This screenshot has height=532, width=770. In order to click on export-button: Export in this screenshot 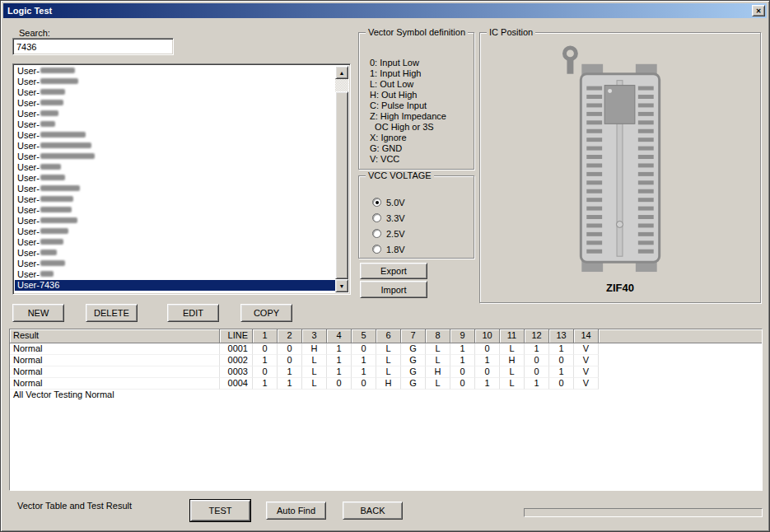, I will do `click(394, 271)`.